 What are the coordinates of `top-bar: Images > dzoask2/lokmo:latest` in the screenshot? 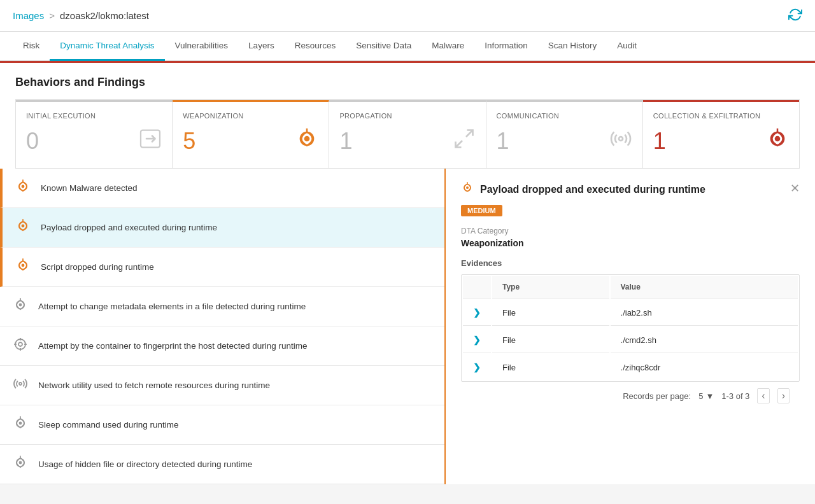 It's located at (408, 16).